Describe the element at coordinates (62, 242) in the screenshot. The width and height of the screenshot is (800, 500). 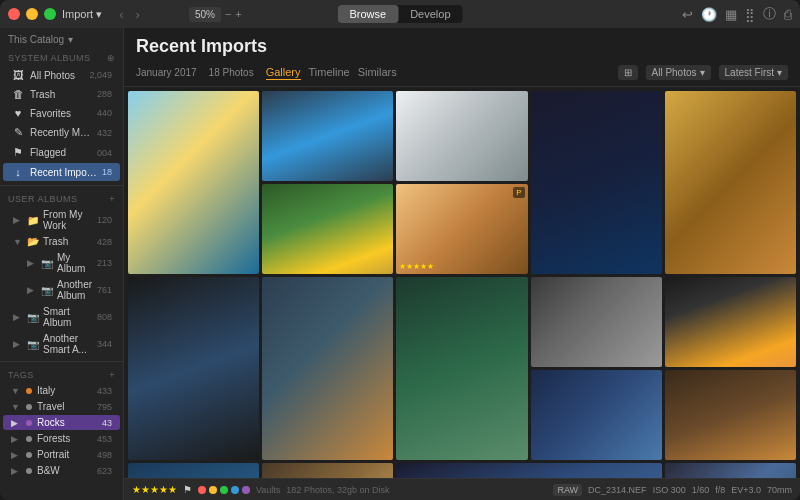
I see `sidebar-item-trash-folder: ▼ 📂 Trash 428` at that location.